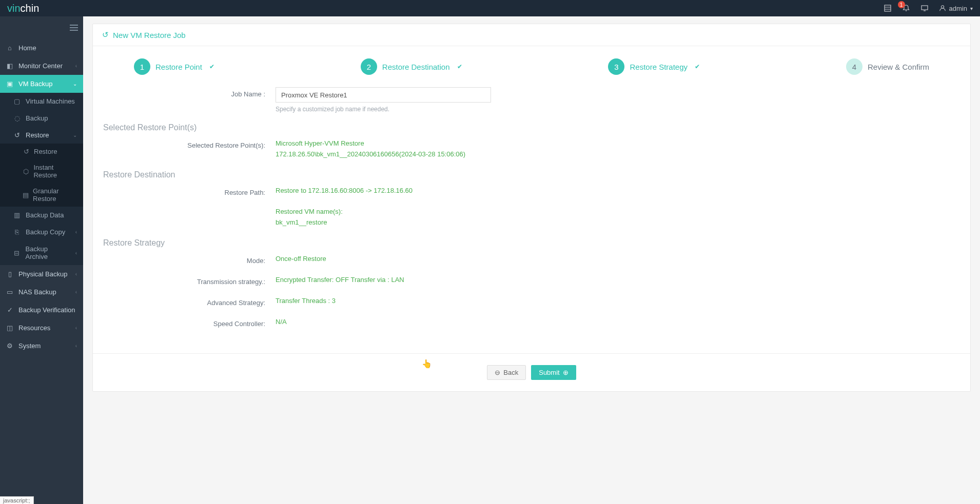 Image resolution: width=980 pixels, height=504 pixels. Describe the element at coordinates (42, 48) in the screenshot. I see `sidebar-item-home: ⌂Home` at that location.